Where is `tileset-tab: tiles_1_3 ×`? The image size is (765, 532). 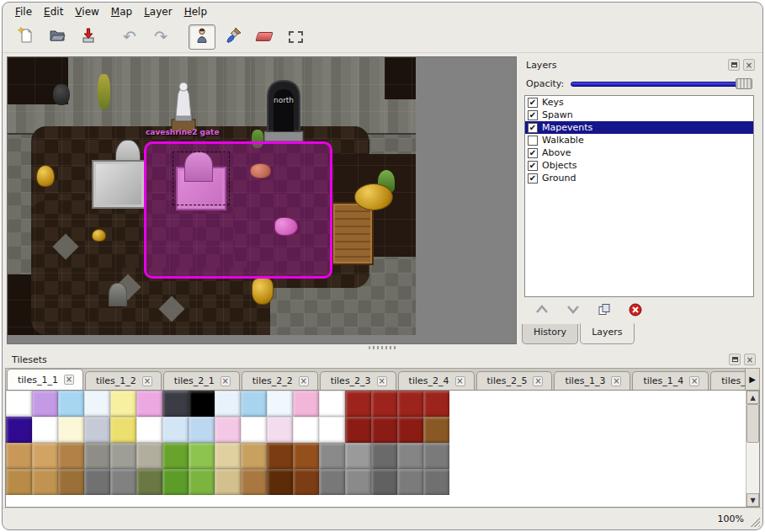
tileset-tab: tiles_1_3 × is located at coordinates (592, 380).